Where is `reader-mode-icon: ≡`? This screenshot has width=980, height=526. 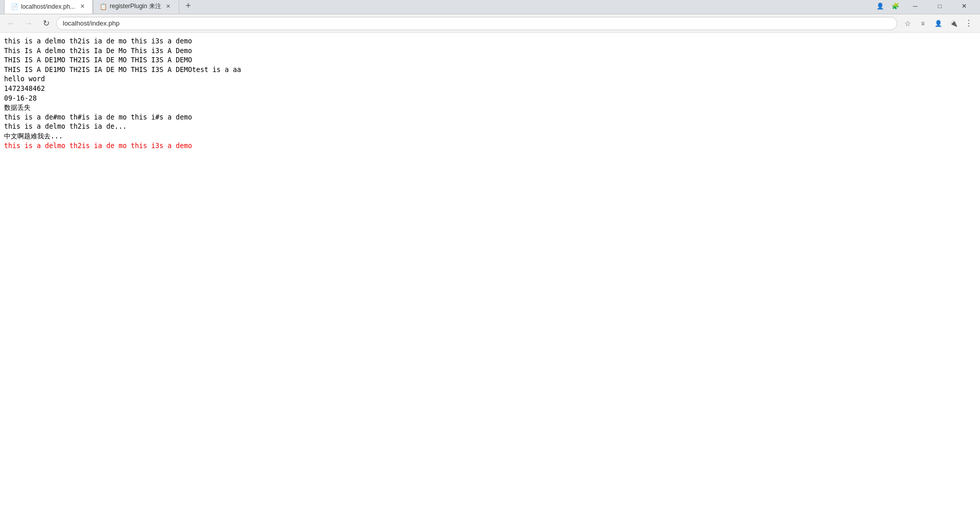 reader-mode-icon: ≡ is located at coordinates (923, 23).